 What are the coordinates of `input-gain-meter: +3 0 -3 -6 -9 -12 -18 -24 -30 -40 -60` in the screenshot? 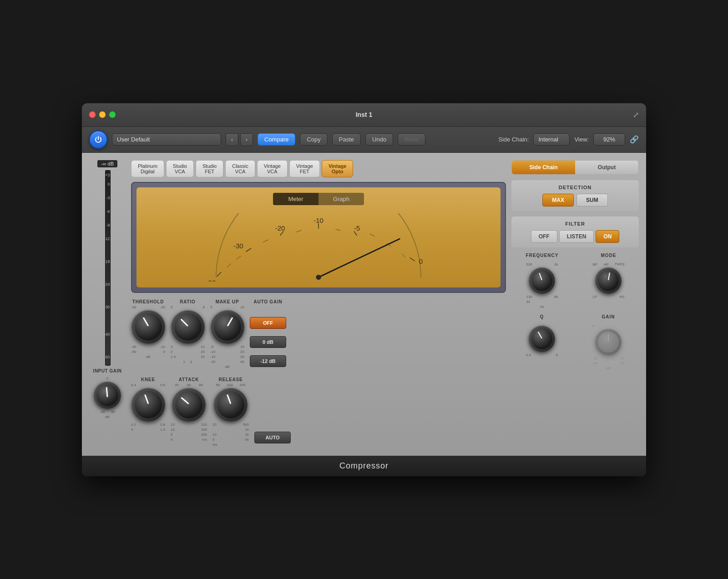 It's located at (107, 268).